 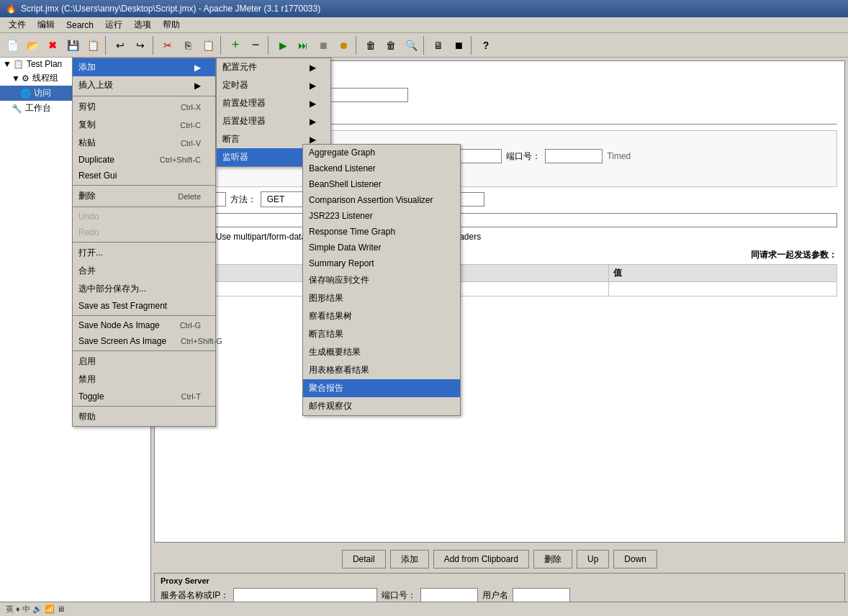 I want to click on add-params-button: 添加, so click(x=410, y=559).